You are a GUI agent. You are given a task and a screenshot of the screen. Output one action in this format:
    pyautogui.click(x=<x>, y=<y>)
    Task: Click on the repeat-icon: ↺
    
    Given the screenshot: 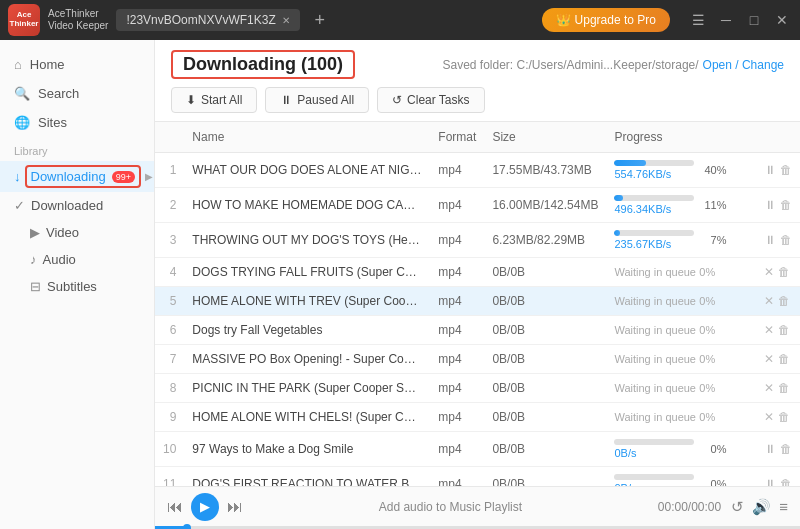 What is the action you would take?
    pyautogui.click(x=738, y=507)
    